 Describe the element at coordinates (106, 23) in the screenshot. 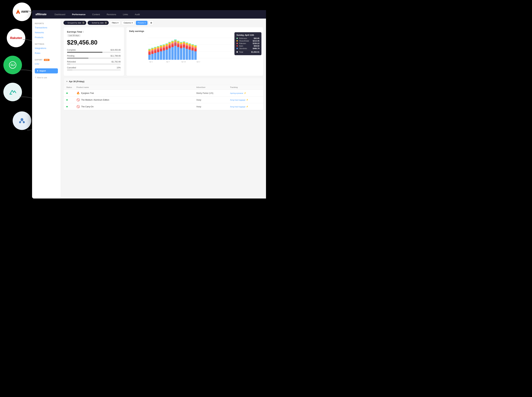

I see `remove-sorted-filter: ×` at that location.